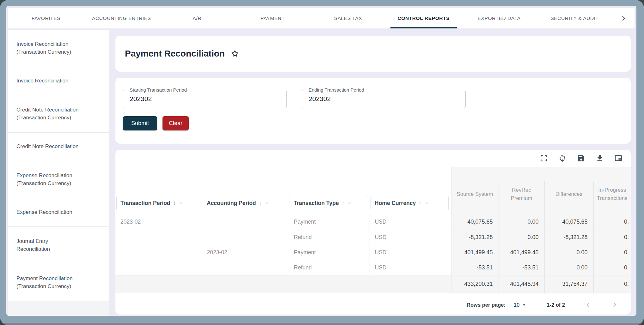 The image size is (644, 325). I want to click on column-header-source-system: Source System, so click(475, 198).